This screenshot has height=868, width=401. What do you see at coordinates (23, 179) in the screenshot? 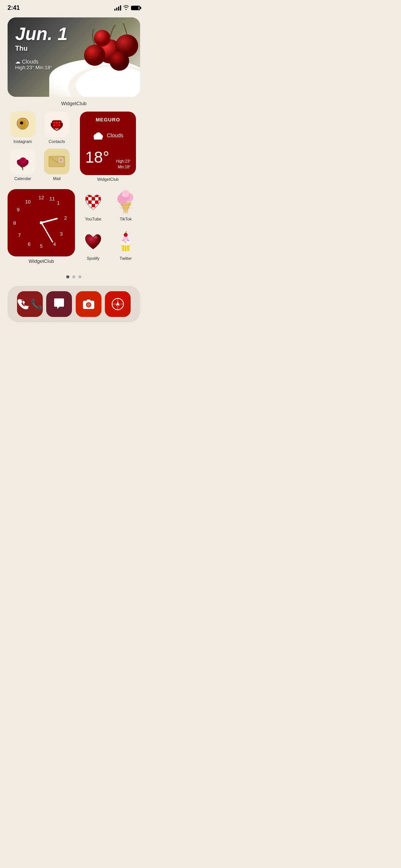
I see `calendar-label: Calendar` at bounding box center [23, 179].